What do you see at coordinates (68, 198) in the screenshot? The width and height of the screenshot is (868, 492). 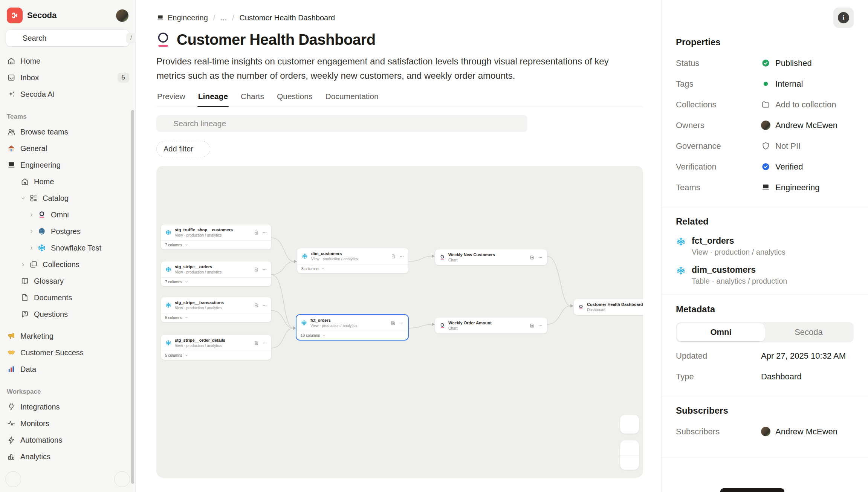 I see `sidebar-item-catalog: Catalog` at bounding box center [68, 198].